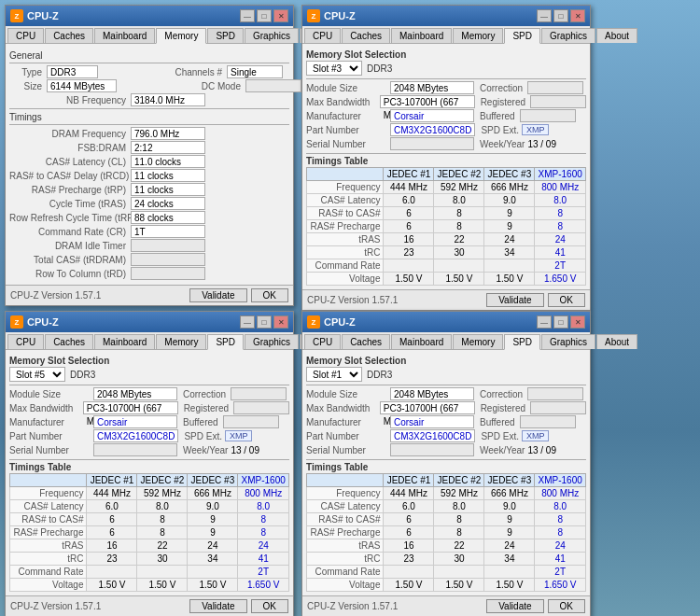 The image size is (700, 616). What do you see at coordinates (213, 585) in the screenshot?
I see `timing-jedec3-value: 1.50 V` at bounding box center [213, 585].